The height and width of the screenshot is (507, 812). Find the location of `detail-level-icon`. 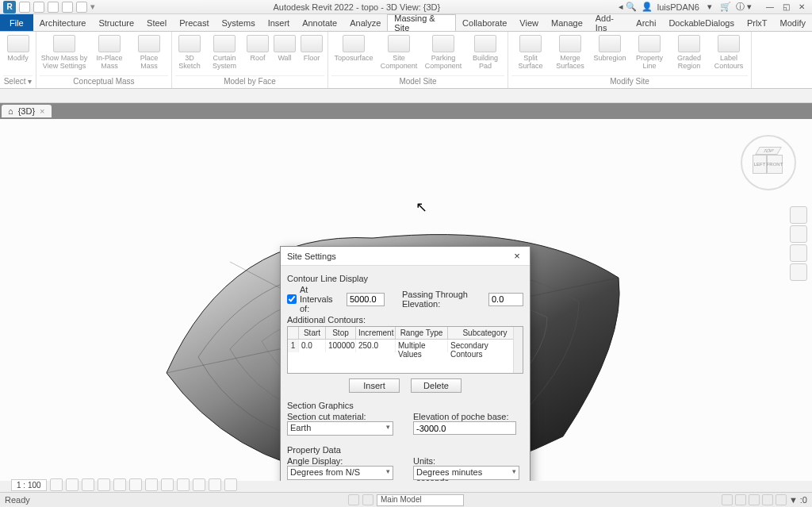

detail-level-icon is located at coordinates (56, 485).